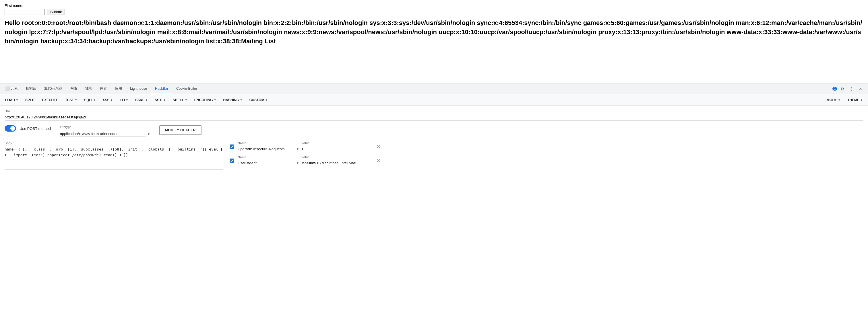 This screenshot has height=336, width=868. I want to click on header-row-1: Name ▼ Value ✕, so click(547, 147).